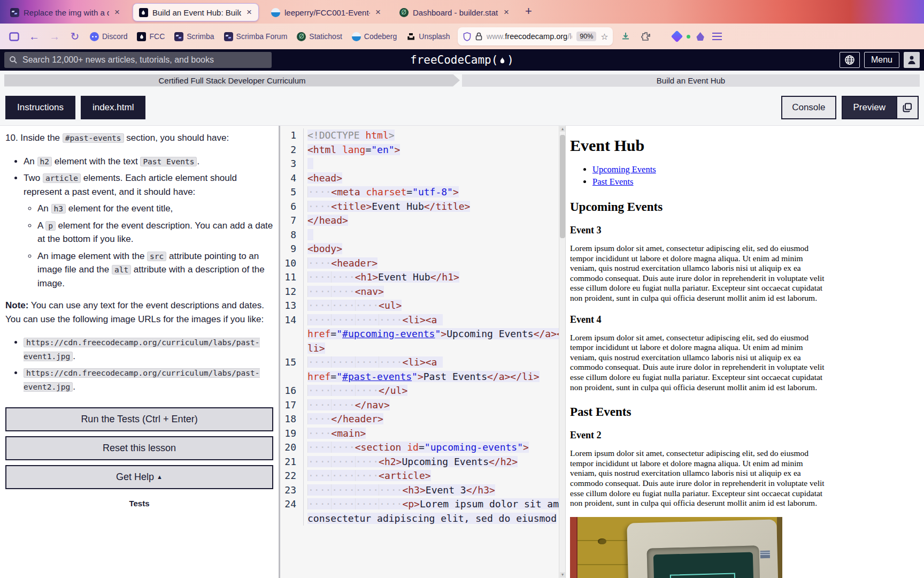 This screenshot has height=578, width=924. What do you see at coordinates (351, 207) in the screenshot?
I see `code-token: <title>` at bounding box center [351, 207].